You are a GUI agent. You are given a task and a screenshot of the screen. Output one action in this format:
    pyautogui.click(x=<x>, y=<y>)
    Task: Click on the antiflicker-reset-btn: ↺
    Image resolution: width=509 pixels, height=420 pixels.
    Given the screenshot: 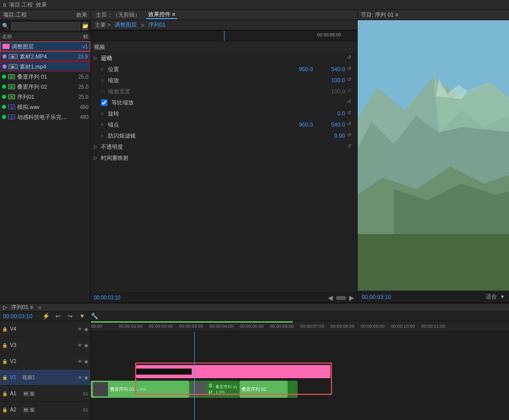 What is the action you would take?
    pyautogui.click(x=351, y=136)
    